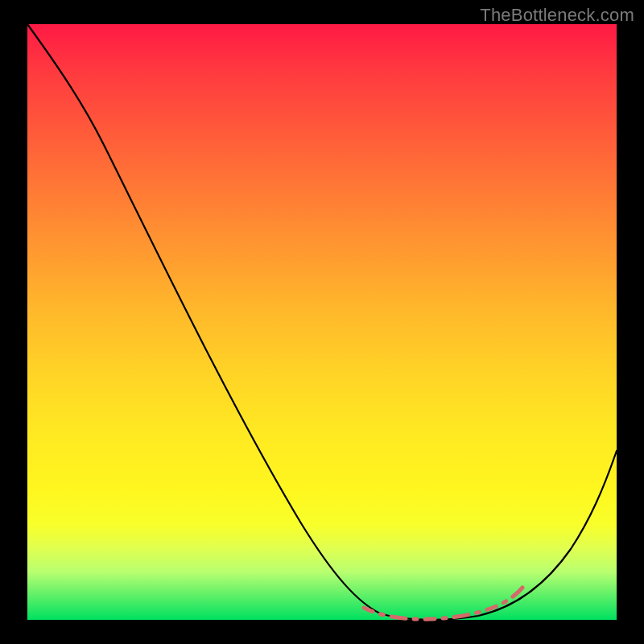 The width and height of the screenshot is (644, 644). I want to click on highlight-dash, so click(443, 604).